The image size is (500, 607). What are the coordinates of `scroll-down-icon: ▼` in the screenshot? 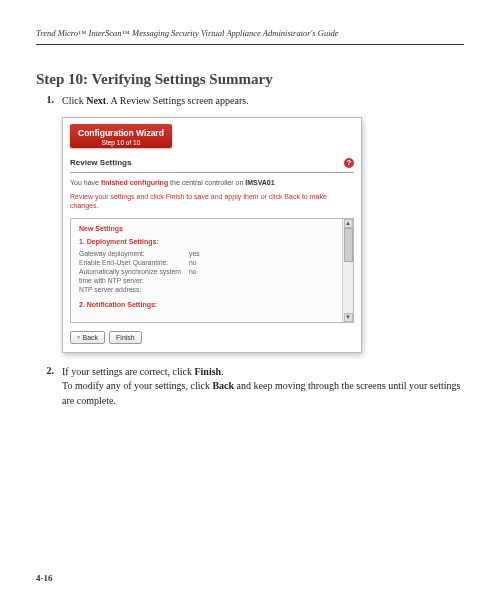 It's located at (348, 318).